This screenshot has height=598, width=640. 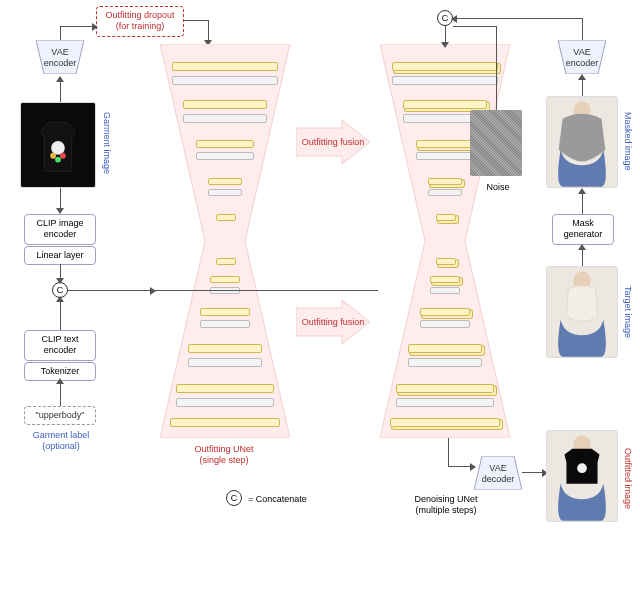 What do you see at coordinates (333, 142) in the screenshot?
I see `outfitting-fusion-top: Outfitting fusion` at bounding box center [333, 142].